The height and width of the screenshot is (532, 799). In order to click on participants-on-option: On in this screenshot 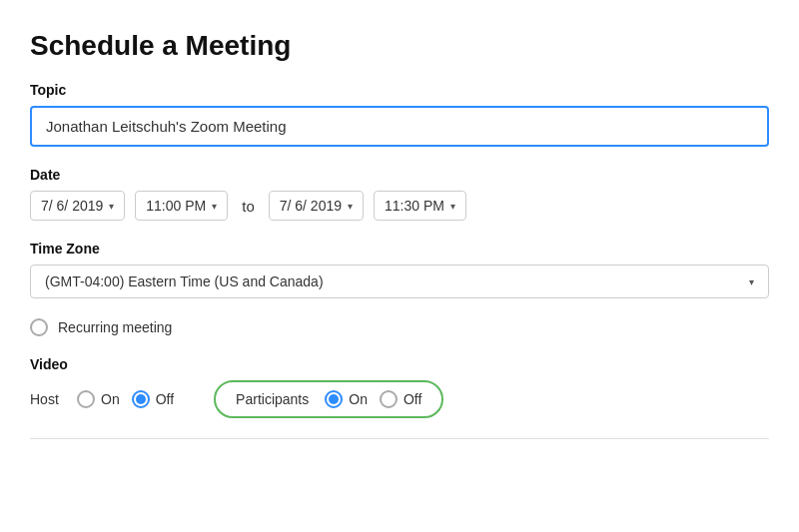, I will do `click(346, 399)`.